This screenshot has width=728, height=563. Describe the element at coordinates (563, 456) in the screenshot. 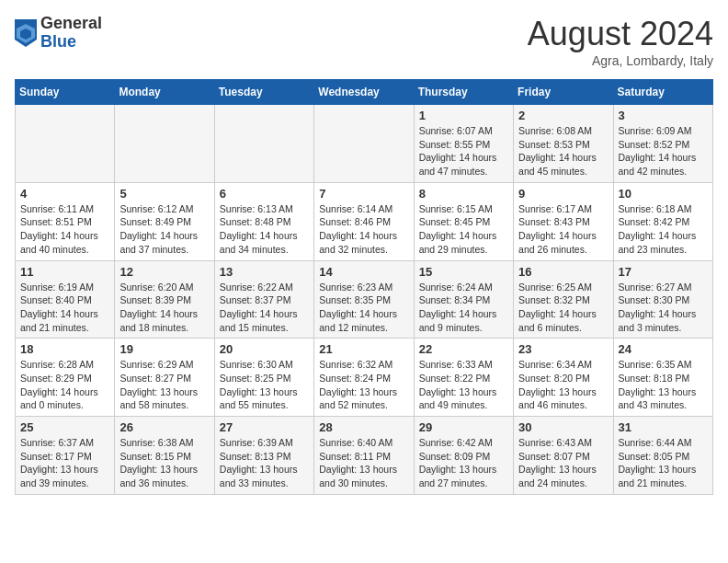

I see `calendar-cell: 30Sunrise: 6:43 AM Sunset: 8:07 PM Dayli…` at that location.